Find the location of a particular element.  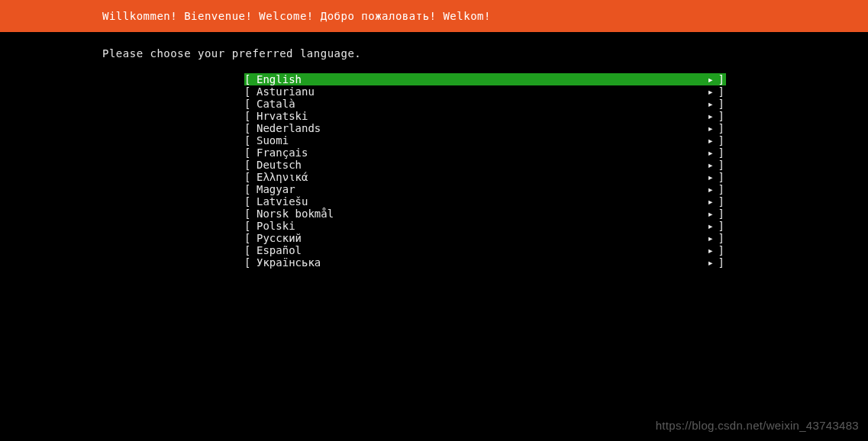

language-option: [Русский▸] is located at coordinates (486, 238).